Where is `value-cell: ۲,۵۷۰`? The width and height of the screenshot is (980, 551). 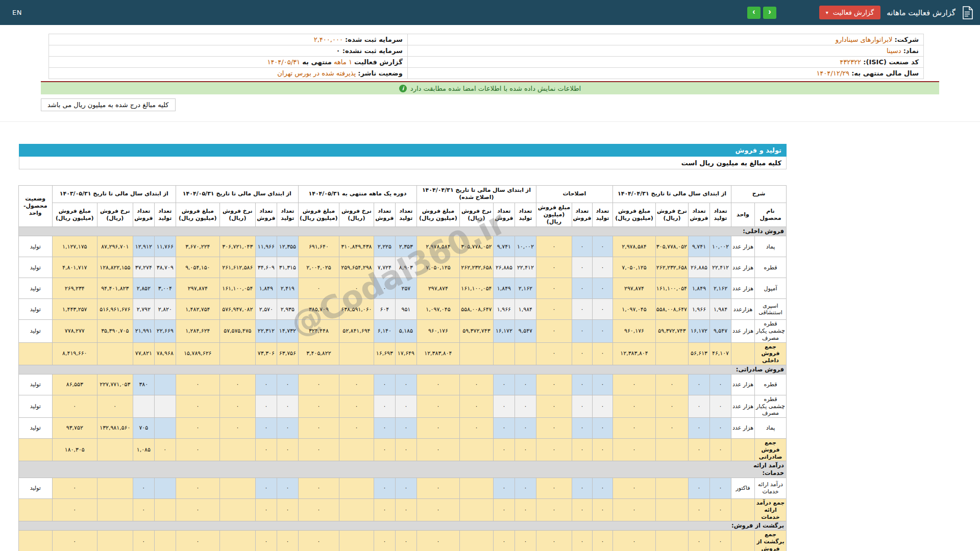 value-cell: ۲,۵۷۰ is located at coordinates (266, 309).